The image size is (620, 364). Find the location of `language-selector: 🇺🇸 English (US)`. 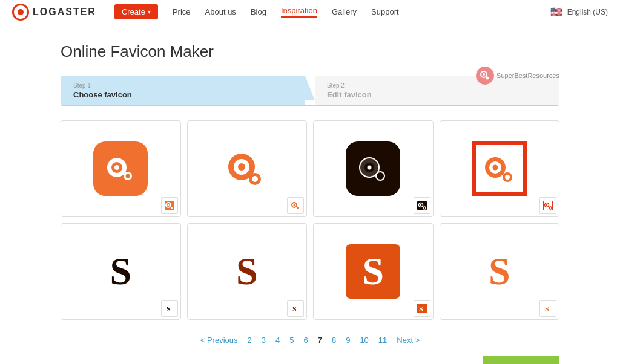

language-selector: 🇺🇸 English (US) is located at coordinates (579, 12).